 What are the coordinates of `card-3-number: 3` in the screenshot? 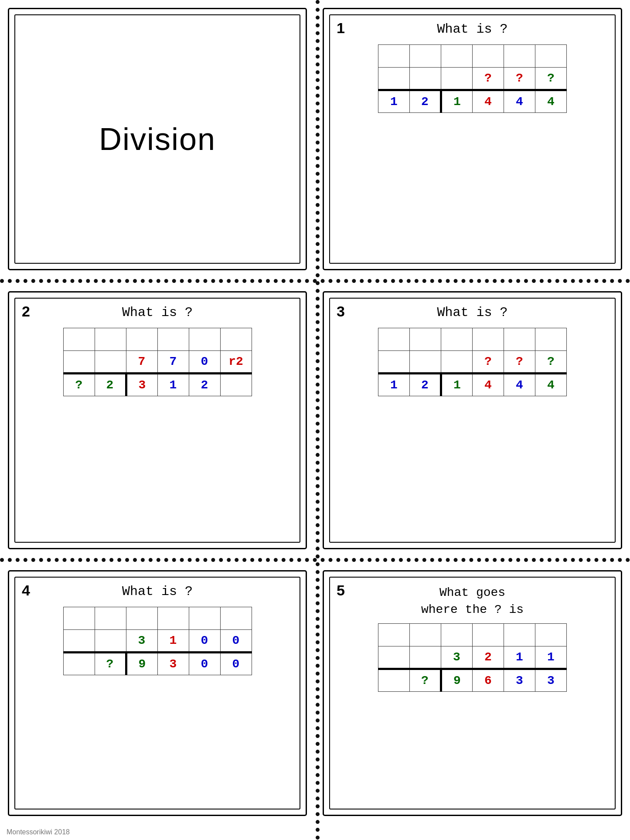 It's located at (341, 311).